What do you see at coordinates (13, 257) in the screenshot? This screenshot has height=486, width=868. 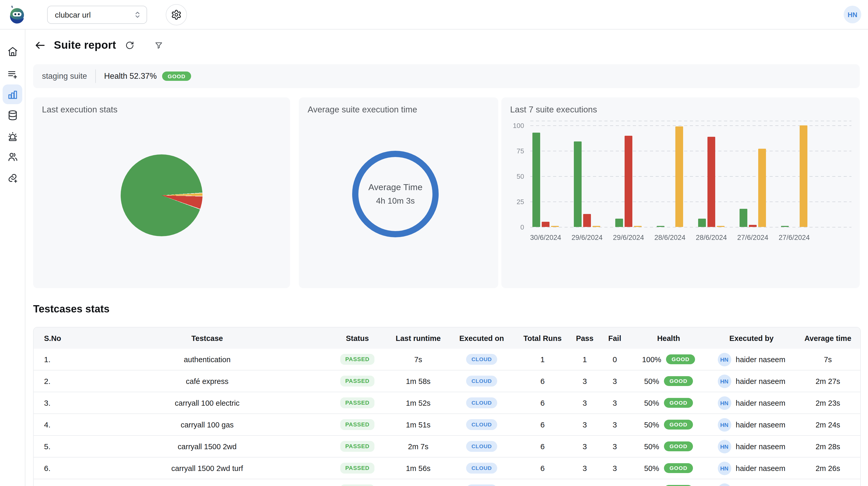 I see `sidebar` at bounding box center [13, 257].